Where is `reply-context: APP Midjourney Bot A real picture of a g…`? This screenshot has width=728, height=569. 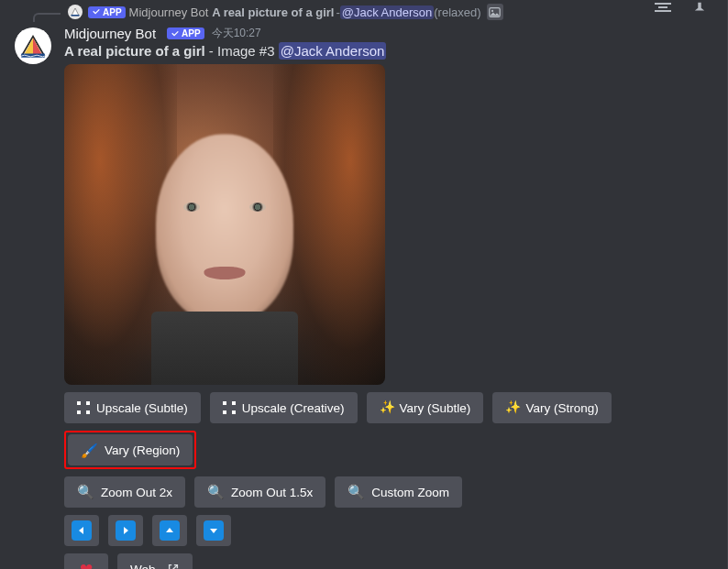
reply-context: APP Midjourney Bot A real picture of a g… is located at coordinates (364, 10).